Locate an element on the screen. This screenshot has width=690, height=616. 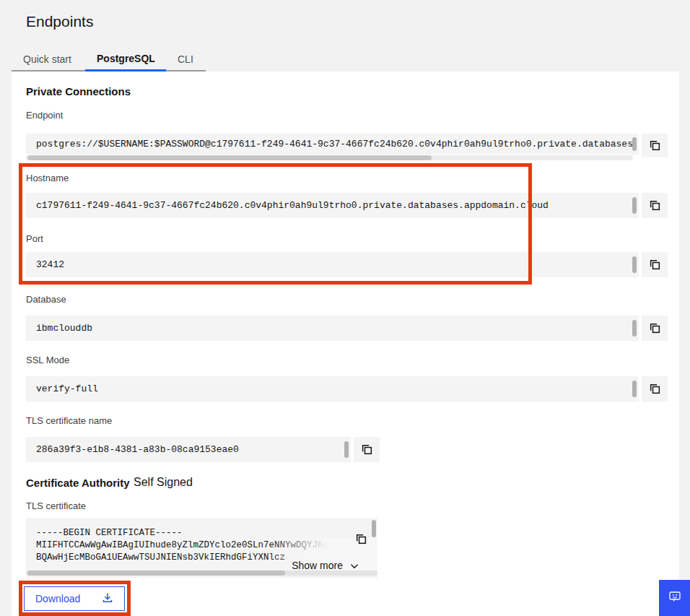
ssl-mode-value-field: verify-full is located at coordinates (332, 389).